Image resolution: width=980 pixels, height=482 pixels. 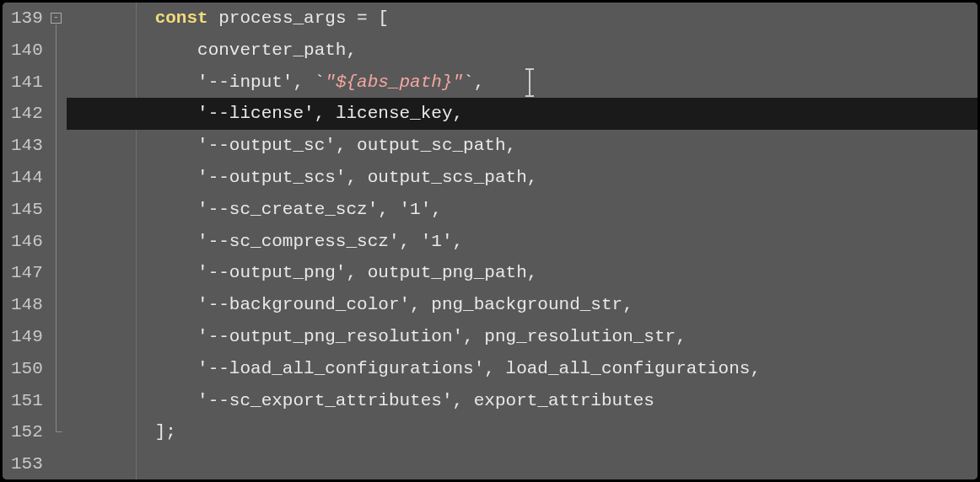 I want to click on line-number: 153, so click(x=27, y=464).